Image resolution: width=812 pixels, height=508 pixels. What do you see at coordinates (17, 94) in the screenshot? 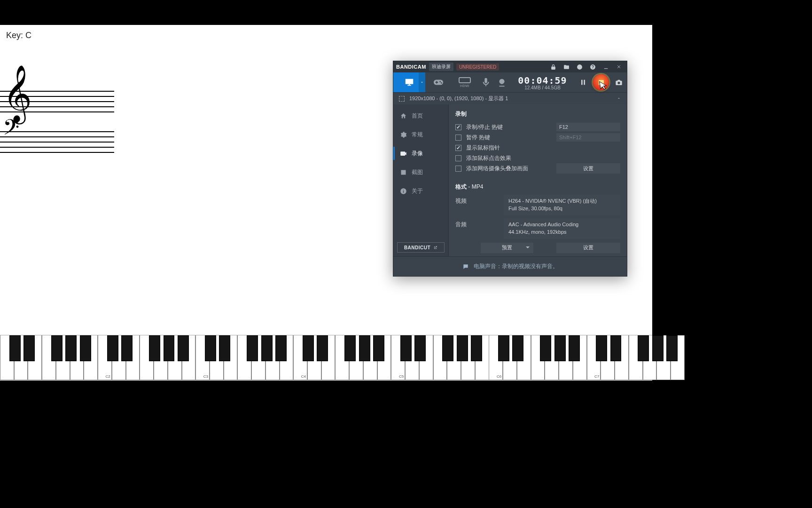
I see `treble-clef-icon: 𝄞` at bounding box center [17, 94].